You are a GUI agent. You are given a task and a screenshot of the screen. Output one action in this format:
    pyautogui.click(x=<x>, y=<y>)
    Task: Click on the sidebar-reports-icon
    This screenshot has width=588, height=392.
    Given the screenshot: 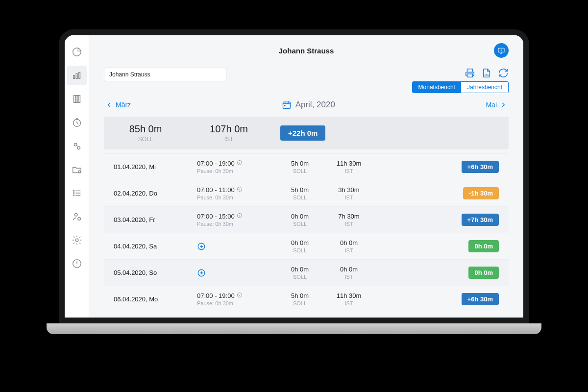 What is the action you would take?
    pyautogui.click(x=77, y=75)
    